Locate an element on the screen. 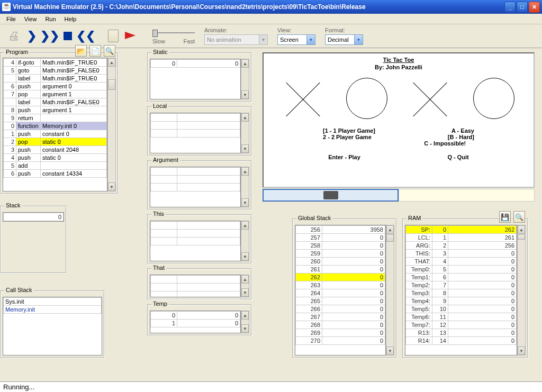 This screenshot has height=392, width=542. ram-save-button: 💾 is located at coordinates (505, 217).